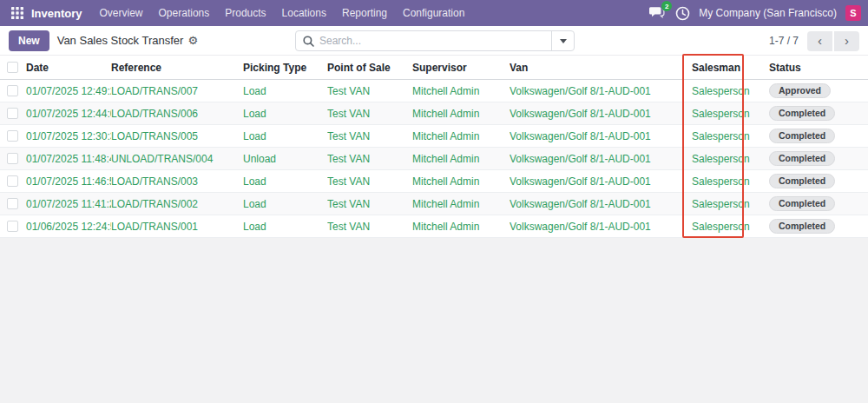 This screenshot has width=868, height=403. What do you see at coordinates (68, 68) in the screenshot?
I see `header-date: Date` at bounding box center [68, 68].